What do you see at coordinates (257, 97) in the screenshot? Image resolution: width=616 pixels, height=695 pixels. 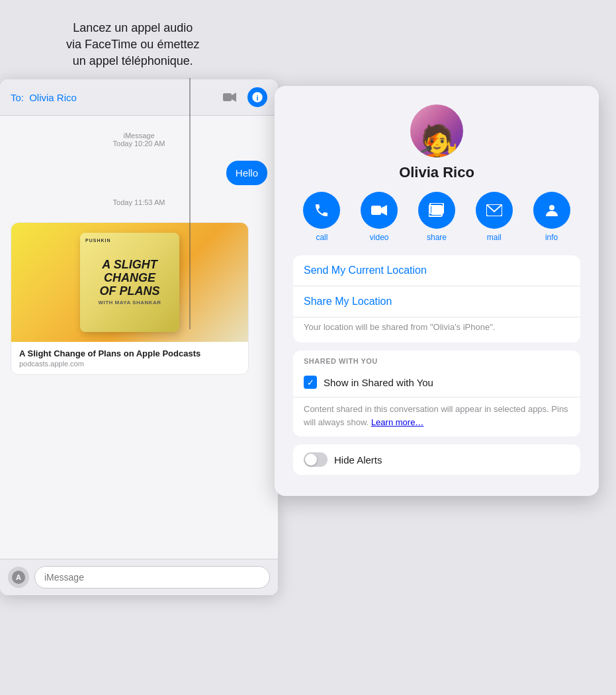 I see `info-button: i` at bounding box center [257, 97].